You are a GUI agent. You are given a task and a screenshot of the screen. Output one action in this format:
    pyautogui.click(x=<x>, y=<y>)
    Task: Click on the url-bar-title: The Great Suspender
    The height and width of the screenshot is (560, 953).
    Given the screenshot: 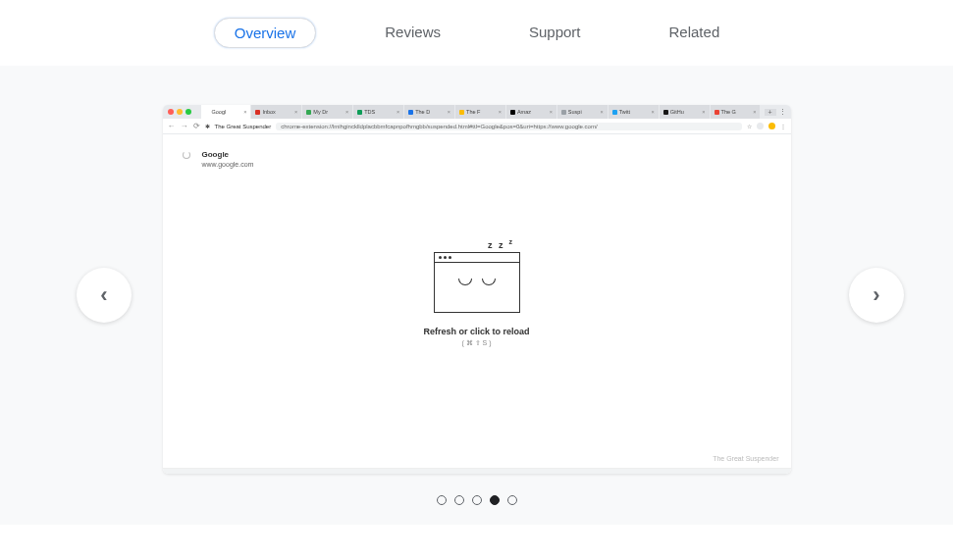 What is the action you would take?
    pyautogui.click(x=243, y=127)
    